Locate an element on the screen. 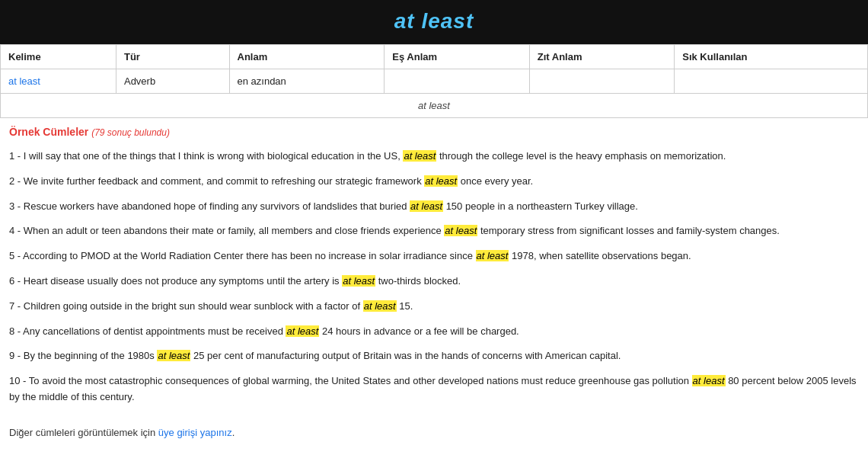 This screenshot has height=455, width=868. col-es-anlam: Eş Anlam is located at coordinates (457, 57).